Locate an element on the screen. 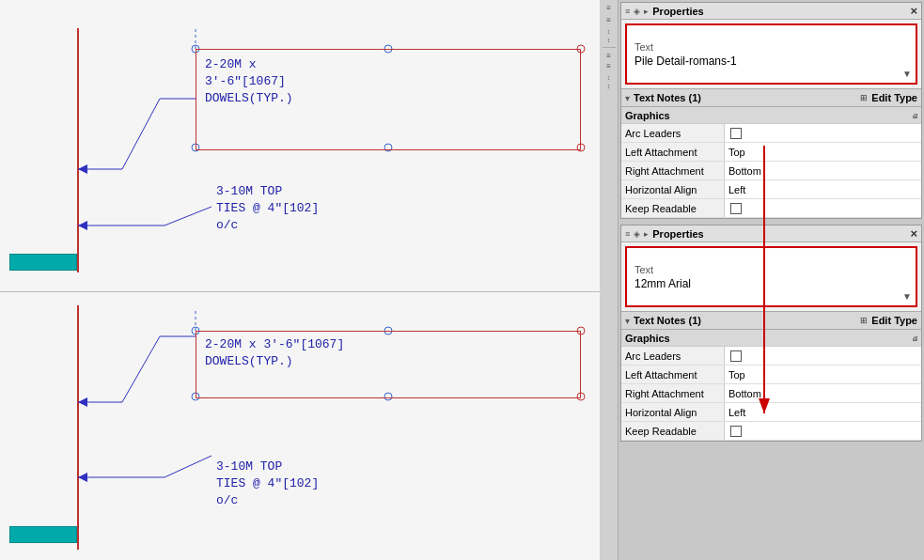 The height and width of the screenshot is (560, 924). panel-bottom-arc-leaders-label: Arc Leaders is located at coordinates (673, 355).